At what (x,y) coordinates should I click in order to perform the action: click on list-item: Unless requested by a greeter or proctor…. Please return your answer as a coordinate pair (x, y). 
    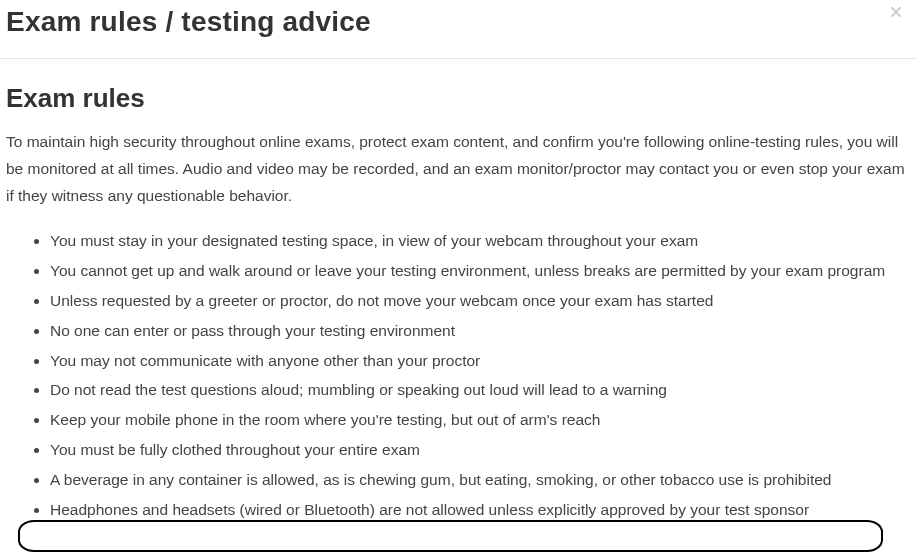
    Looking at the image, I should click on (480, 302).